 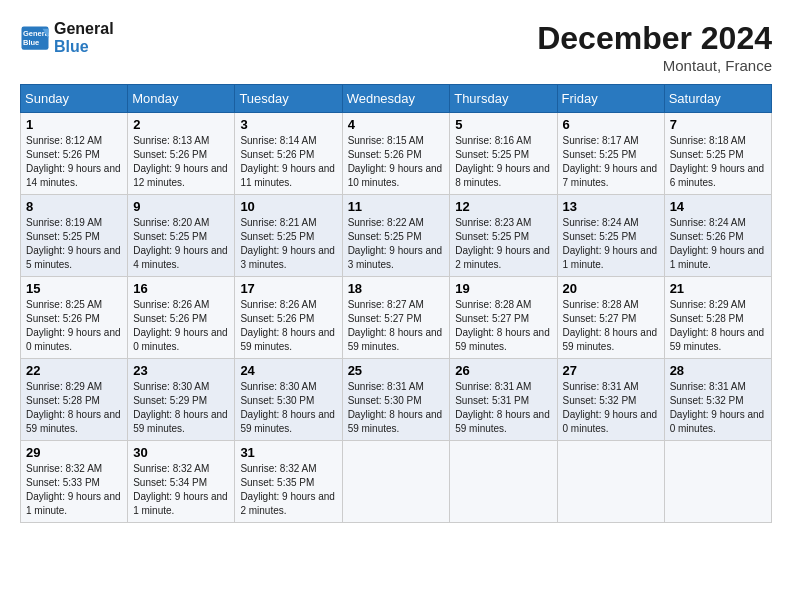 What do you see at coordinates (396, 124) in the screenshot?
I see `day-number: 4` at bounding box center [396, 124].